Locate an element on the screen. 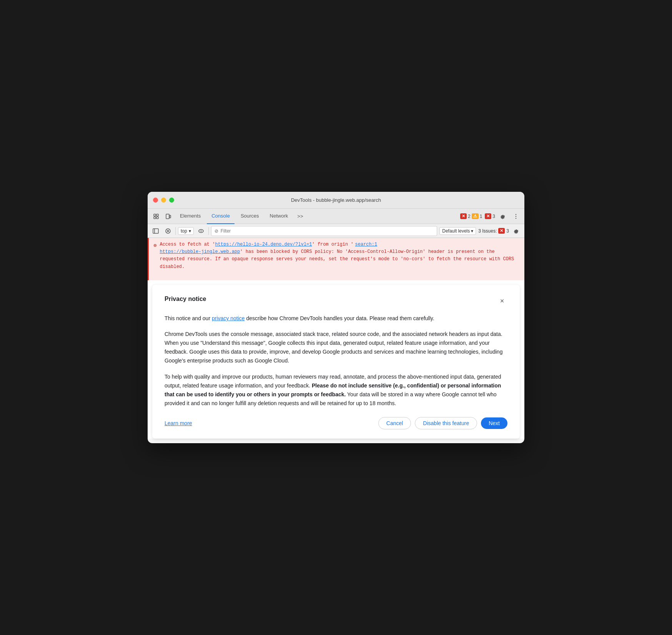 The image size is (672, 635). footer-buttons: Cancel Disable this feature Next is located at coordinates (443, 423).